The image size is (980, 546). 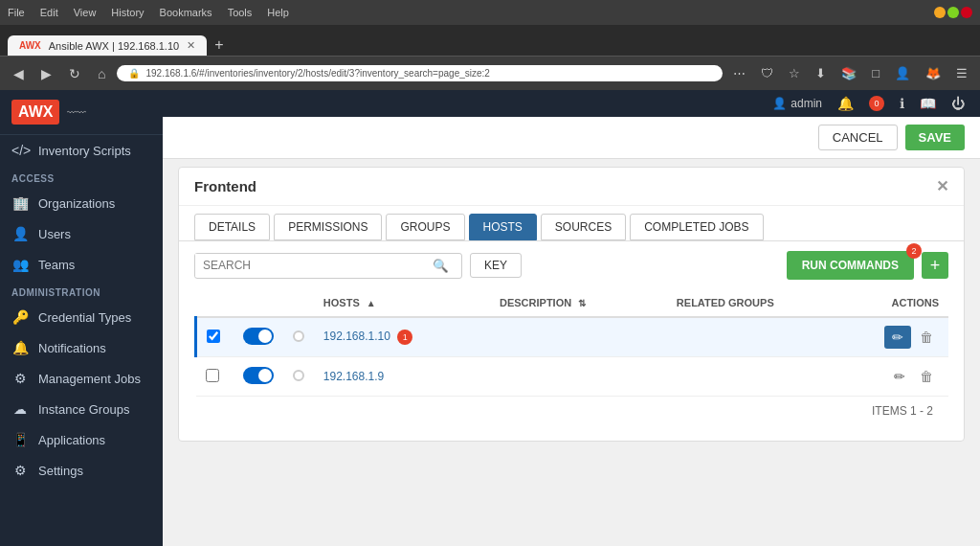 I want to click on username: admin, so click(x=806, y=103).